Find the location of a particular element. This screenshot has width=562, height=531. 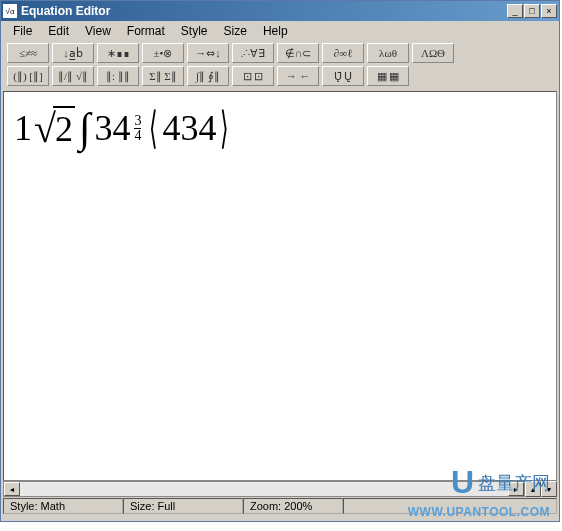

tool-operators: ±•⊗ is located at coordinates (163, 53).